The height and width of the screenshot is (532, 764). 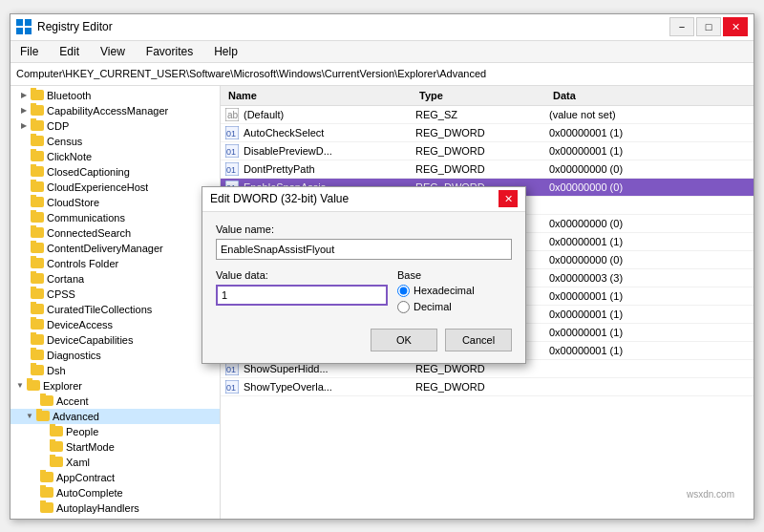 I want to click on folder-icon-cpss, so click(x=37, y=294).